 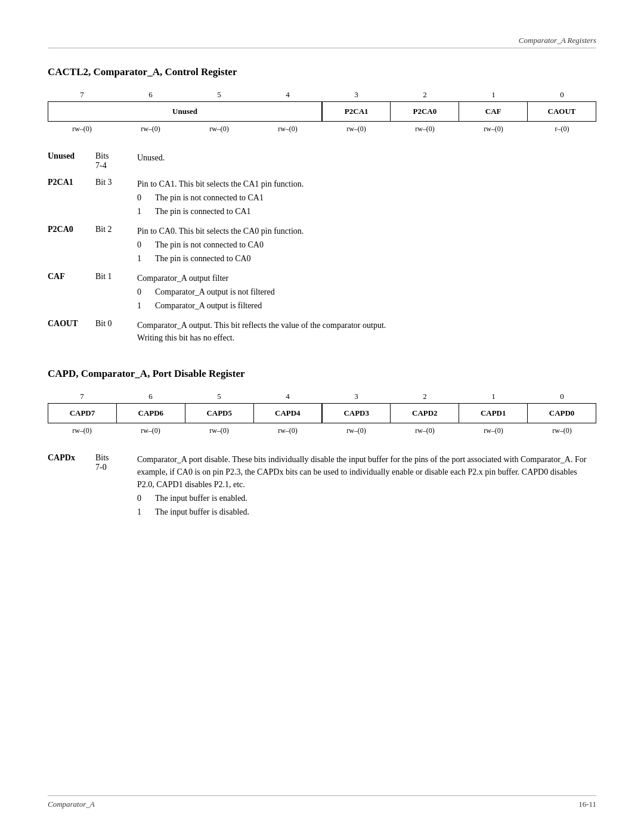 What do you see at coordinates (425, 129) in the screenshot?
I see `ac-2: rw–(0)` at bounding box center [425, 129].